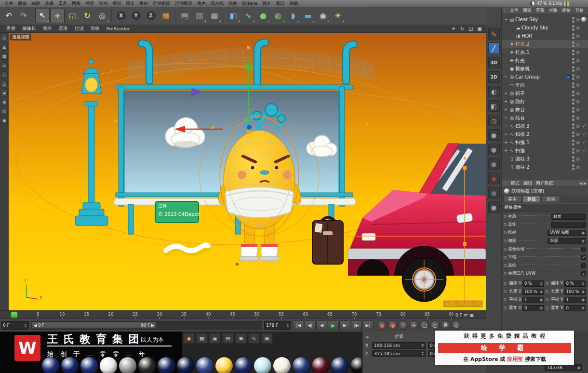  Describe the element at coordinates (103, 4) in the screenshot. I see `menu-动画: 动画` at that location.